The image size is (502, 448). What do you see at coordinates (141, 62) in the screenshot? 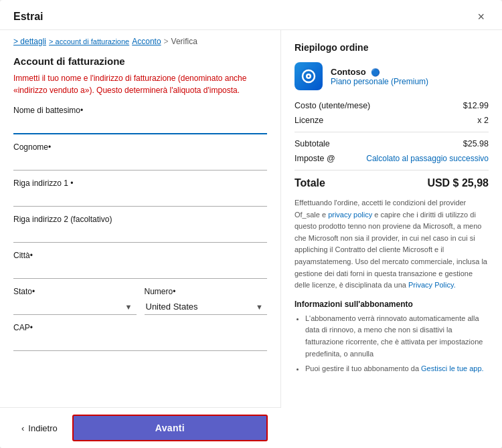
I see `section-title: Account di fatturazione` at bounding box center [141, 62].